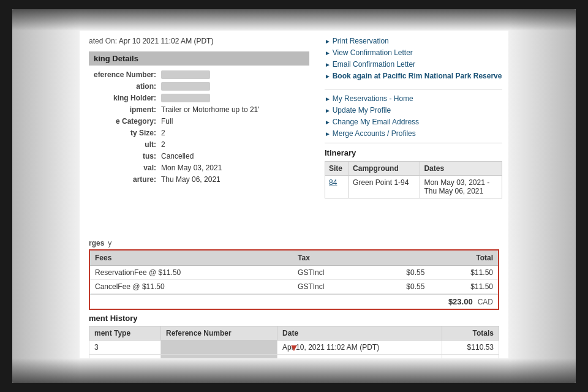  Describe the element at coordinates (203, 133) in the screenshot. I see `field-row-partysize: ty Size: 2` at that location.